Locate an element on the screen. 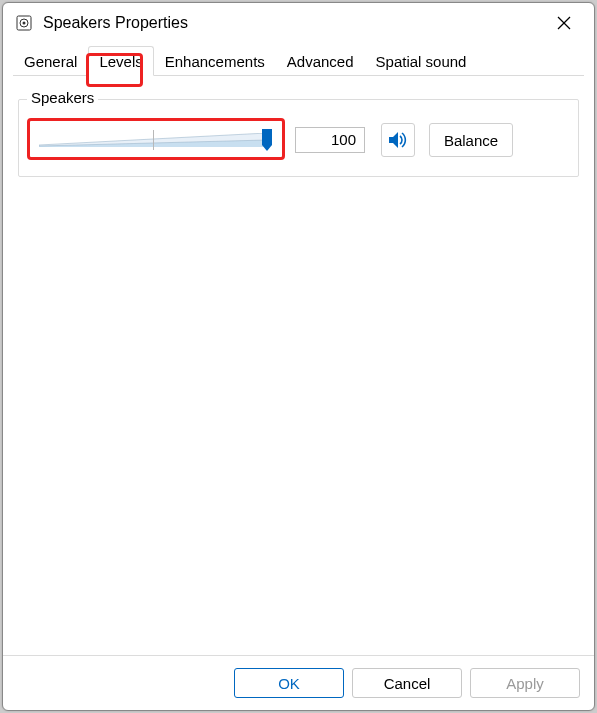 Image resolution: width=597 pixels, height=713 pixels. tab-advanced: Advanced is located at coordinates (320, 60).